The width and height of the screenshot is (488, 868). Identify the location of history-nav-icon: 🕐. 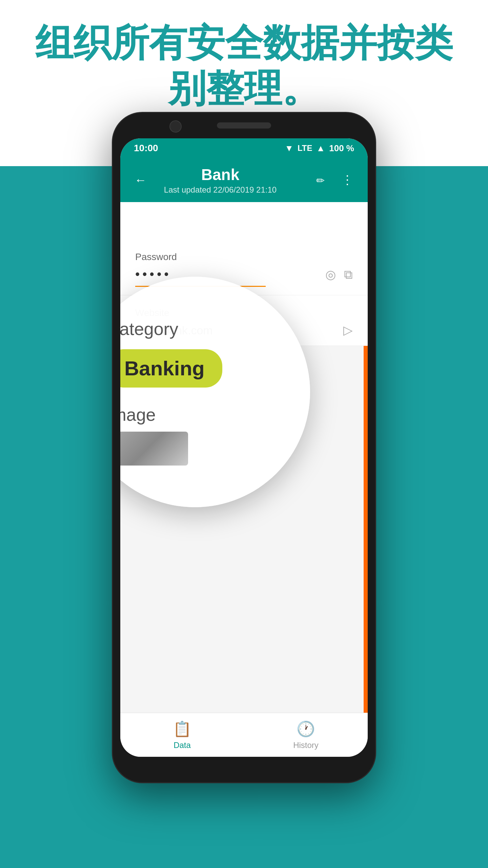
(306, 729).